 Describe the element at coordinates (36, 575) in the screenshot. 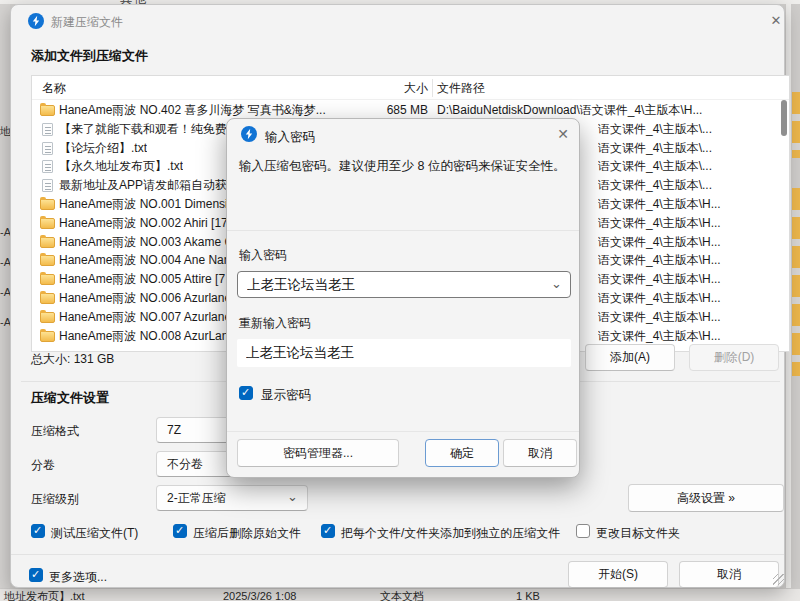

I see `more-options-checkbox` at that location.